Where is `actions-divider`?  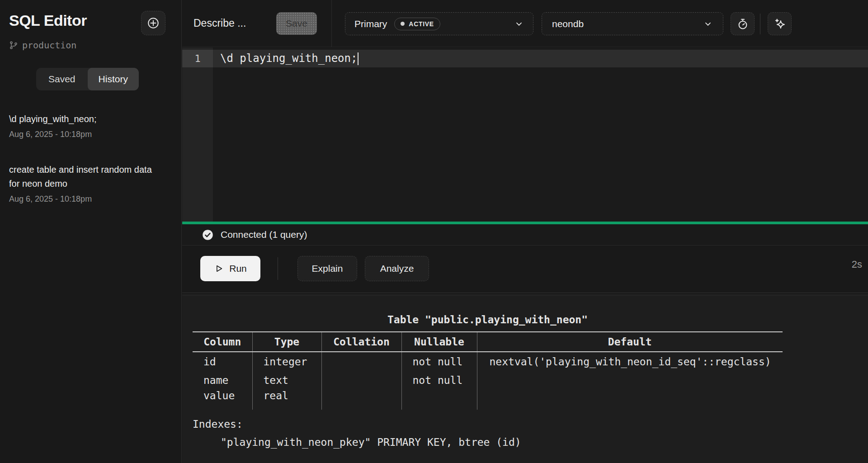 actions-divider is located at coordinates (278, 269).